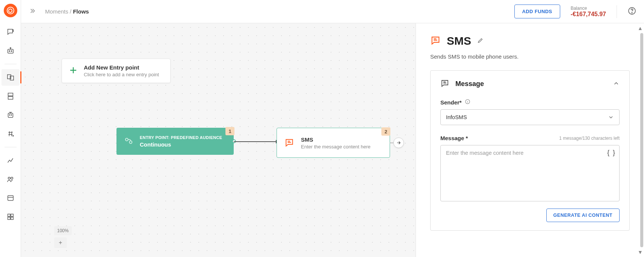 Image resolution: width=644 pixels, height=257 pixels. What do you see at coordinates (11, 217) in the screenshot?
I see `nav-grid-icon` at bounding box center [11, 217].